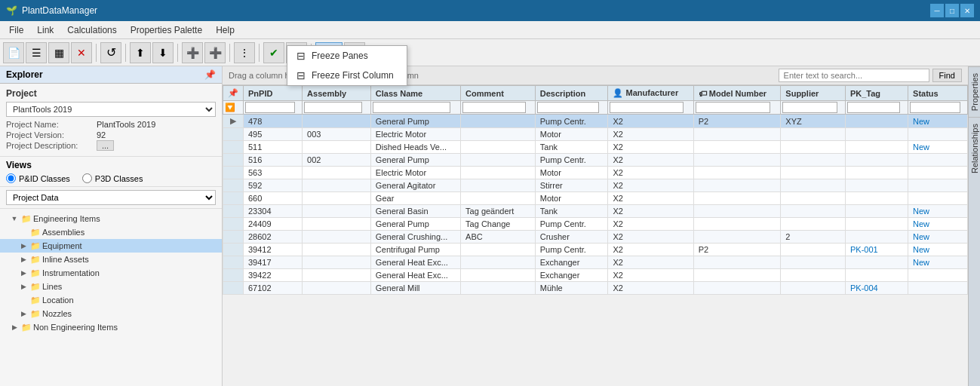 The image size is (980, 386). What do you see at coordinates (60, 11) in the screenshot?
I see `app-title: PlantDataManager` at bounding box center [60, 11].